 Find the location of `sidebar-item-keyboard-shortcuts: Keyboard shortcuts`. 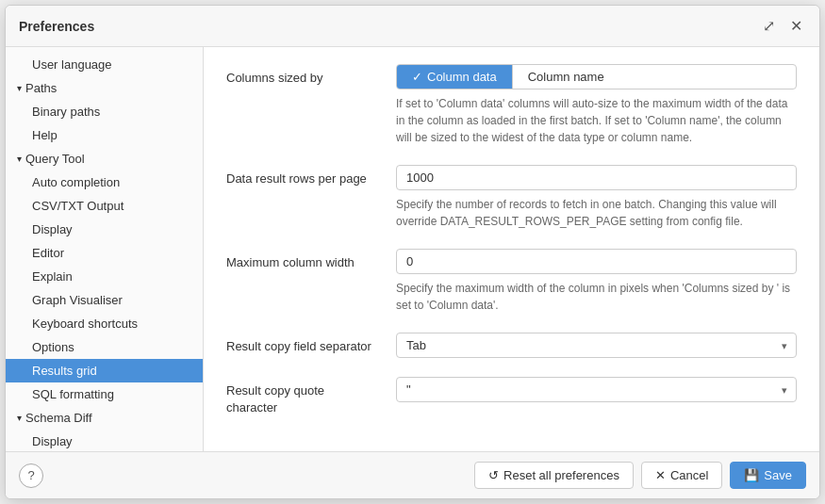

sidebar-item-keyboard-shortcuts: Keyboard shortcuts is located at coordinates (104, 324).